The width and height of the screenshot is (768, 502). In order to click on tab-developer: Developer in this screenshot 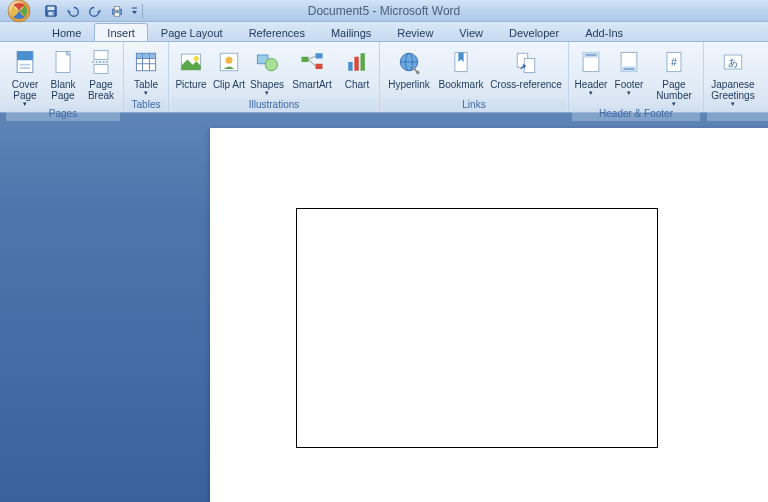, I will do `click(534, 32)`.